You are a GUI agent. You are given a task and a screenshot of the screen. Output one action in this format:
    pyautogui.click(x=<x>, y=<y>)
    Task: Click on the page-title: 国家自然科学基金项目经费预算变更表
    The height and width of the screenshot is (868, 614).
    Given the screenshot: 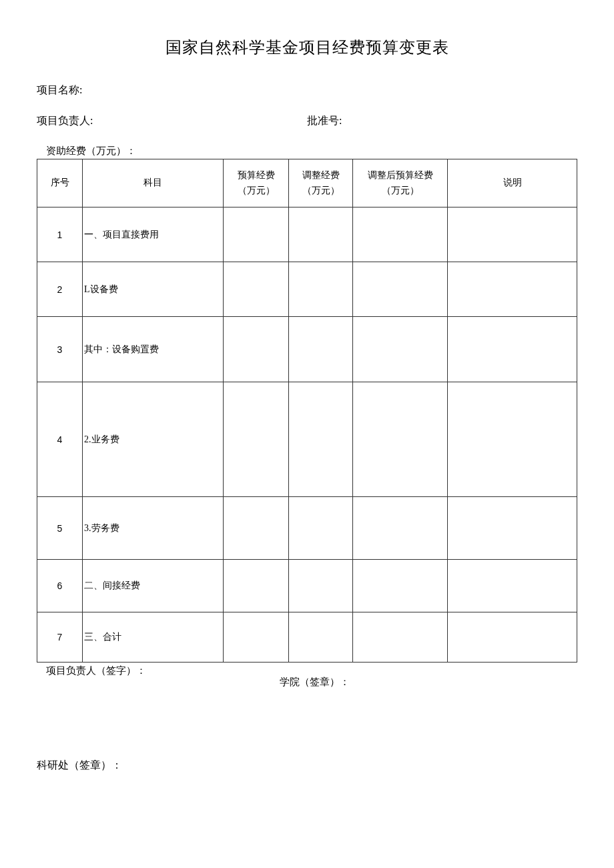 What is the action you would take?
    pyautogui.click(x=307, y=47)
    